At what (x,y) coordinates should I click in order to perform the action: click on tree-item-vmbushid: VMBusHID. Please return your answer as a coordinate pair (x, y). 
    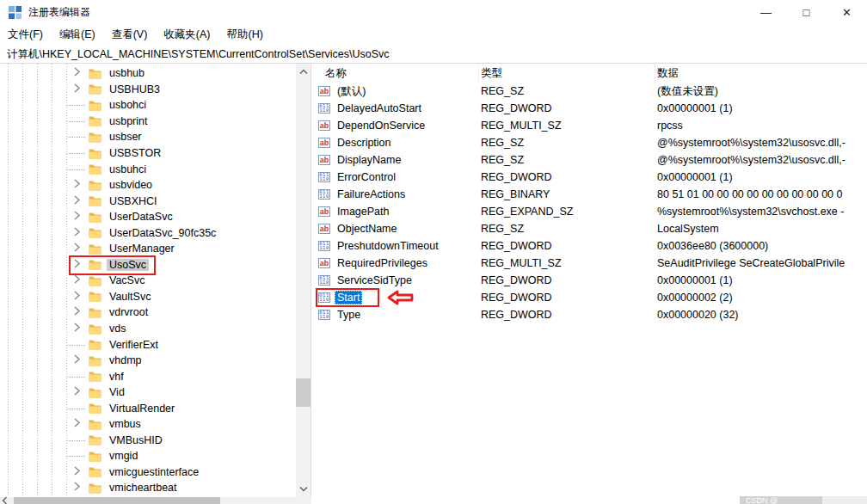
    Looking at the image, I should click on (148, 440).